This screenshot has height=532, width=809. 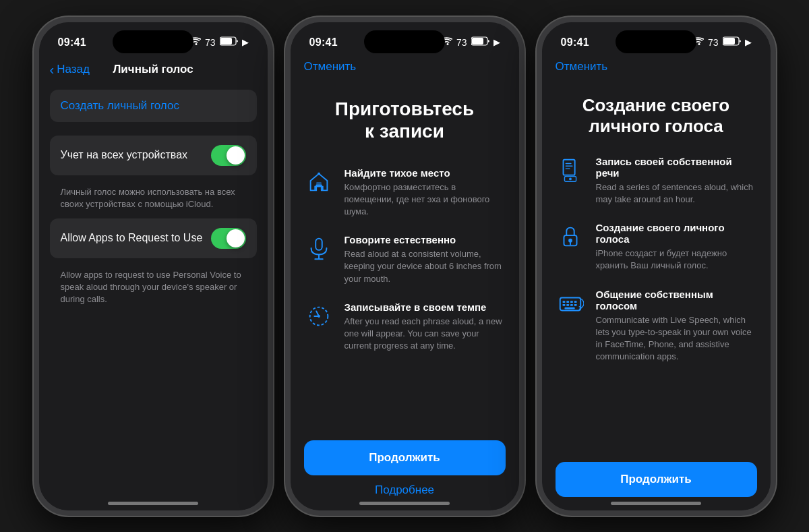 I want to click on back-button-1: ‹ Назад, so click(x=70, y=69).